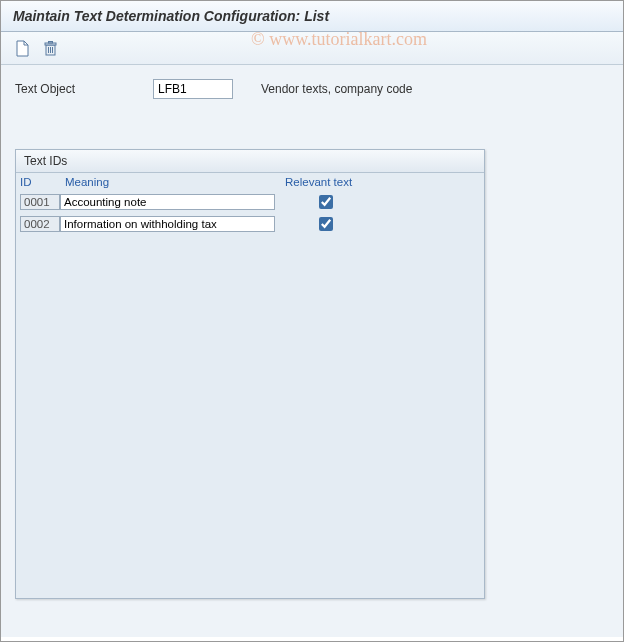  Describe the element at coordinates (175, 182) in the screenshot. I see `column-header-meaning: Meaning` at that location.